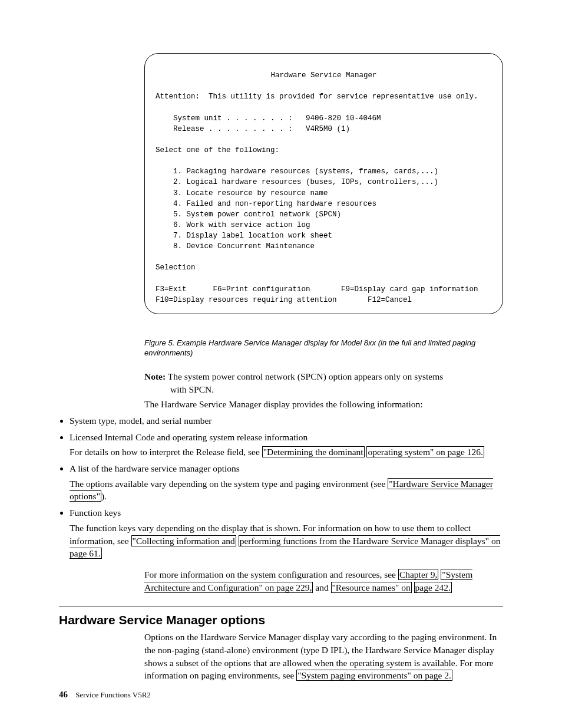 This screenshot has width=562, height=728. I want to click on terminal-opt3: 3. Locate resource by resource name, so click(242, 193).